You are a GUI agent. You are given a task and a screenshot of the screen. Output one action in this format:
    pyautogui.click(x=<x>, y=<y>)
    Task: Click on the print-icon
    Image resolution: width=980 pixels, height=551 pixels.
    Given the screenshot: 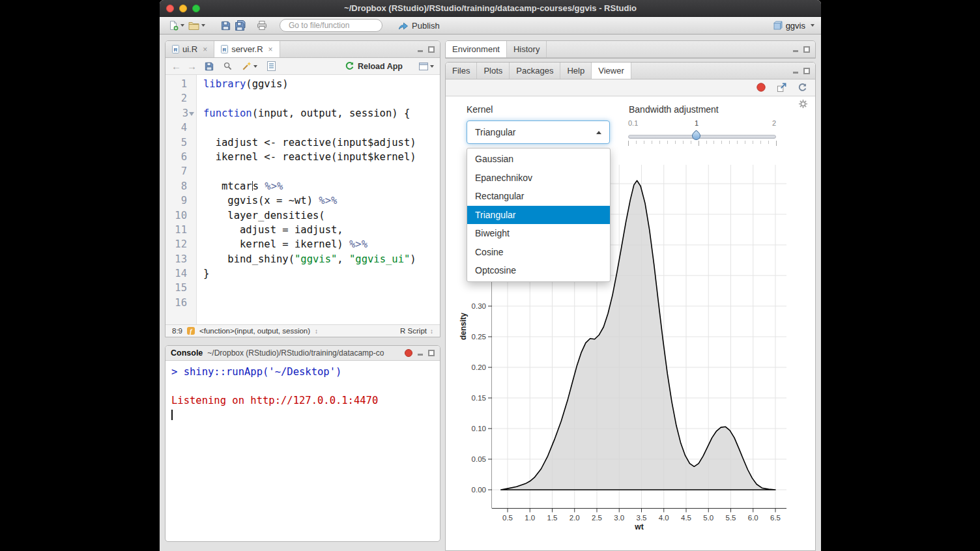 What is the action you would take?
    pyautogui.click(x=262, y=25)
    